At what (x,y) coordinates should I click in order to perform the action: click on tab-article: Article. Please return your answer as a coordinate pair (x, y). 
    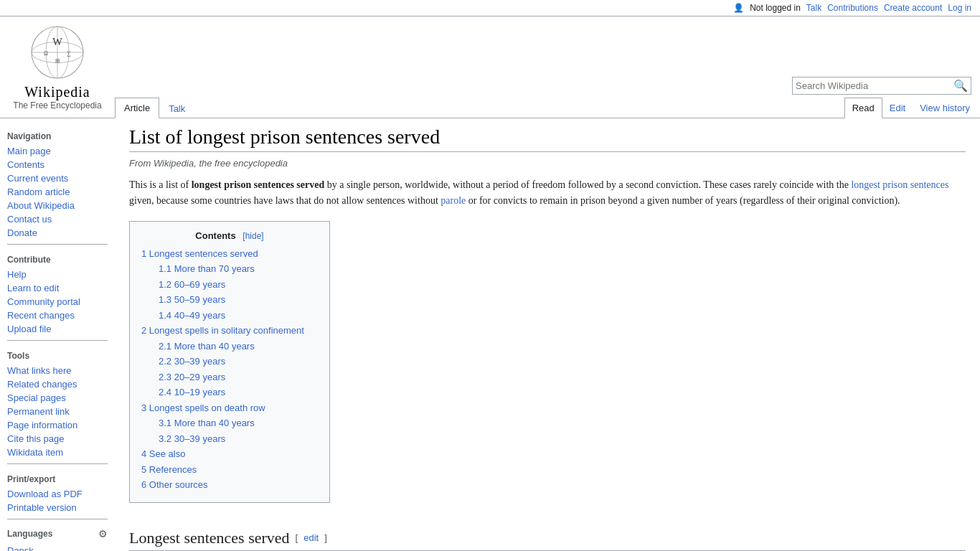
    Looking at the image, I should click on (137, 108).